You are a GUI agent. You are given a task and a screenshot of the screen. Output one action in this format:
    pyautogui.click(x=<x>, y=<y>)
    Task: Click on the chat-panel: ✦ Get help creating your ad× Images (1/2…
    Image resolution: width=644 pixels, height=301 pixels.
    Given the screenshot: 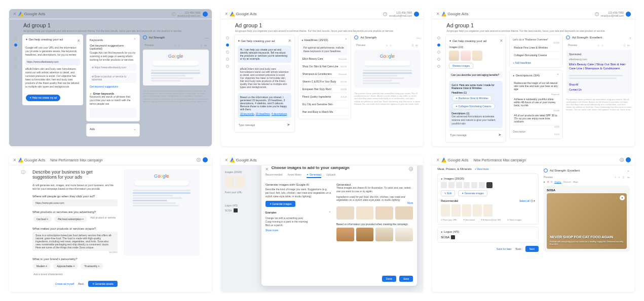 What is the action you would take?
    pyautogui.click(x=476, y=89)
    